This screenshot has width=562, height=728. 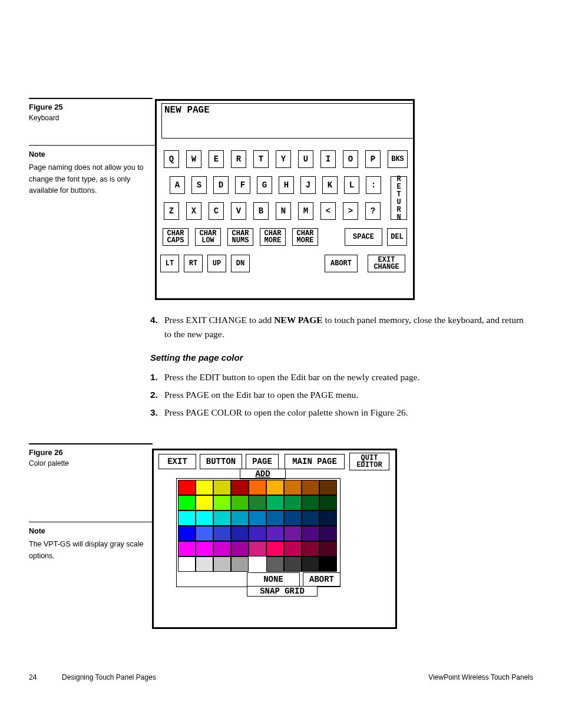 I want to click on key-y: Y, so click(x=283, y=159).